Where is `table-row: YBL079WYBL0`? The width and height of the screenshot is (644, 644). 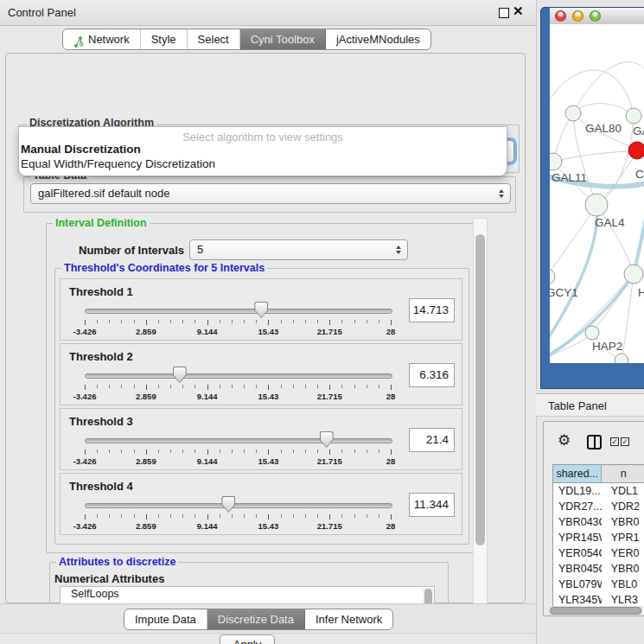 table-row: YBL079WYBL0 is located at coordinates (598, 584).